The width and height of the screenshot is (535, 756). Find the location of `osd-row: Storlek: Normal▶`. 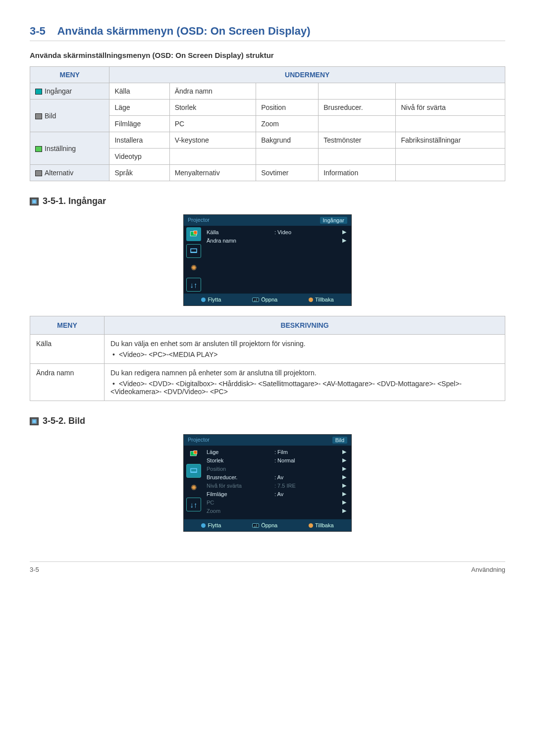

osd-row: Storlek: Normal▶ is located at coordinates (276, 460).